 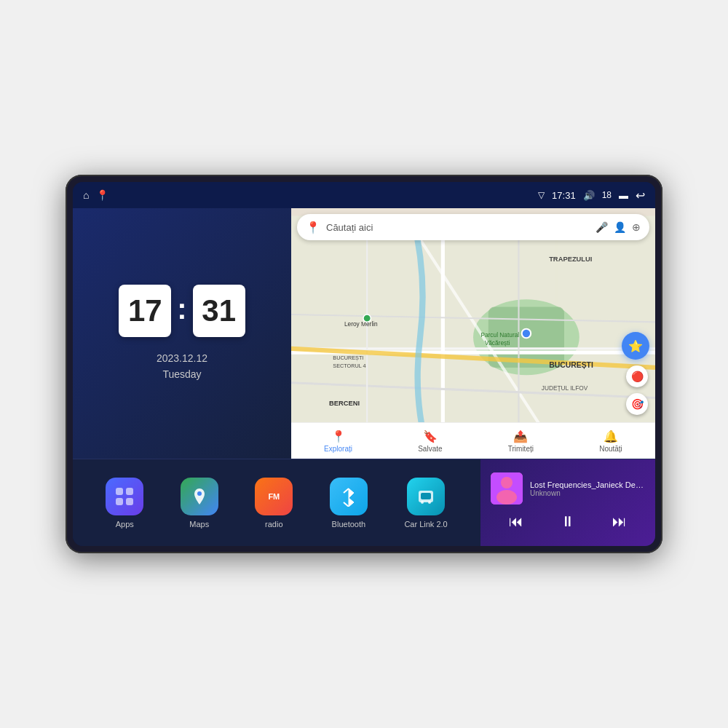 I want to click on map-search-right-icons: 🎤 👤 ⊕, so click(x=618, y=227).